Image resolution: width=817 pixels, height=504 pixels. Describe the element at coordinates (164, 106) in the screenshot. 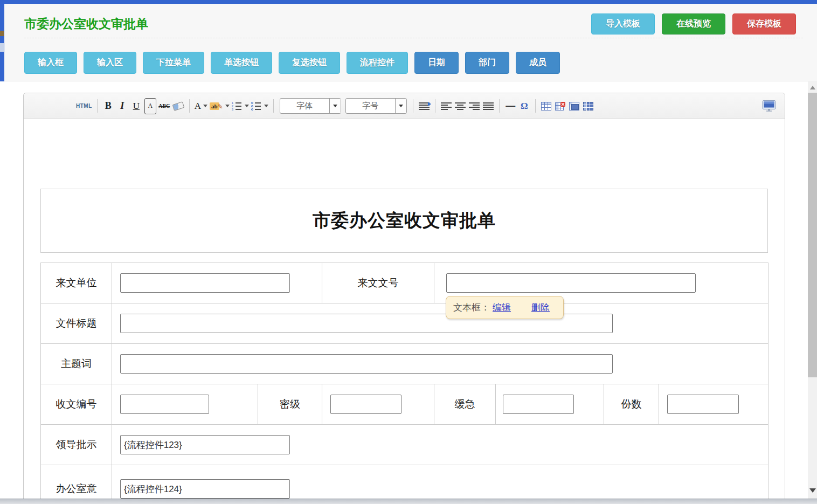

I see `strikethrough-button: ABC` at that location.